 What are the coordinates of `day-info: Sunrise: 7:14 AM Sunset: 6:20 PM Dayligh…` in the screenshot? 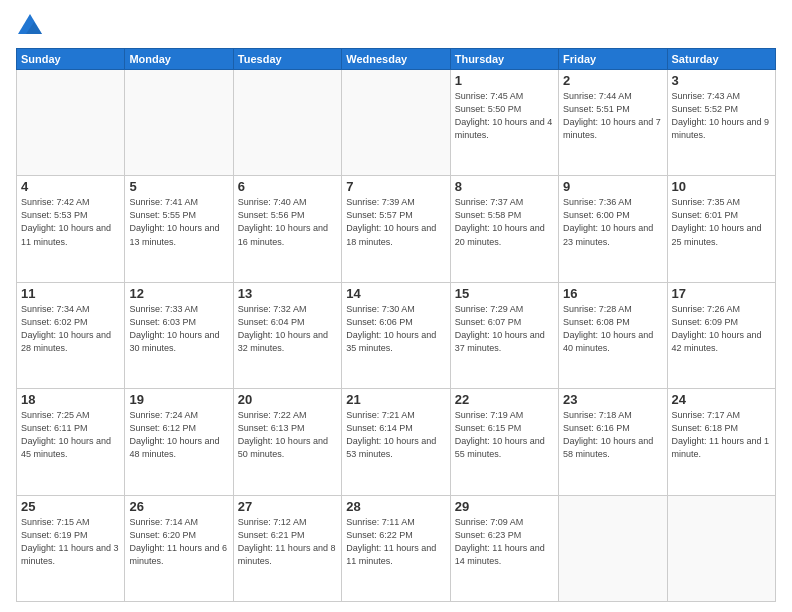 It's located at (178, 542).